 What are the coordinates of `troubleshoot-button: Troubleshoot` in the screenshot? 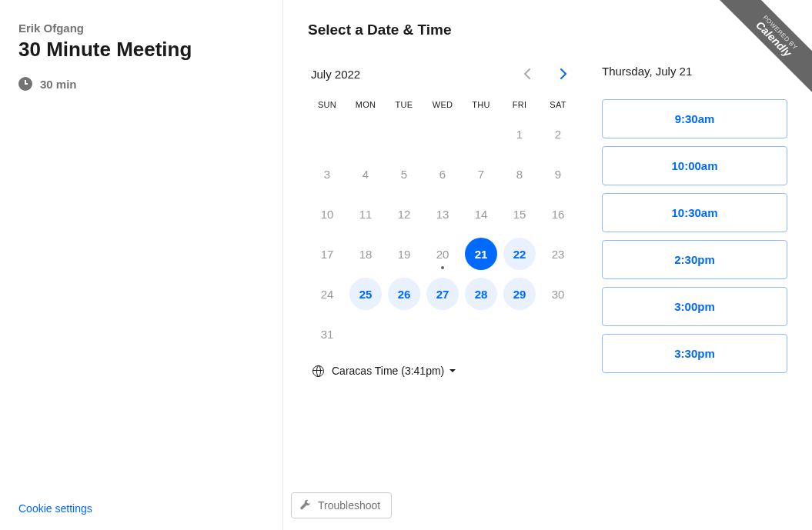 It's located at (342, 505).